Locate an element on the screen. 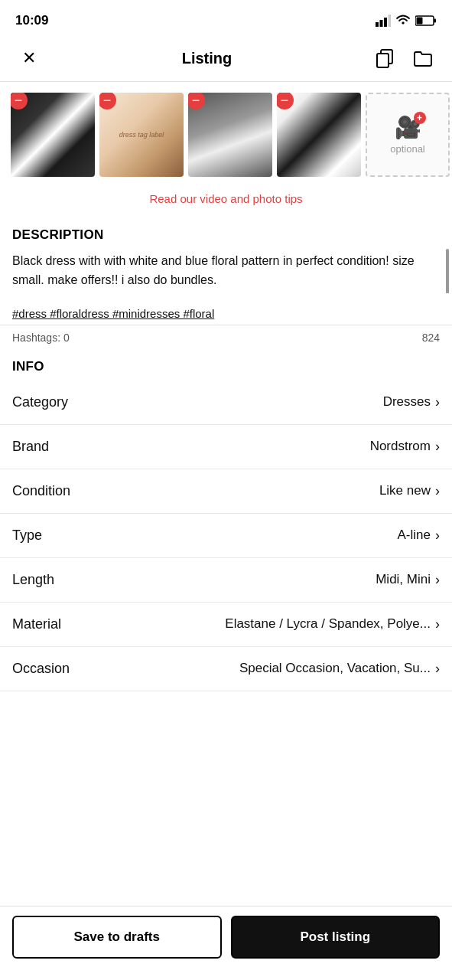  info-value-group-condition: Like new › is located at coordinates (410, 492).